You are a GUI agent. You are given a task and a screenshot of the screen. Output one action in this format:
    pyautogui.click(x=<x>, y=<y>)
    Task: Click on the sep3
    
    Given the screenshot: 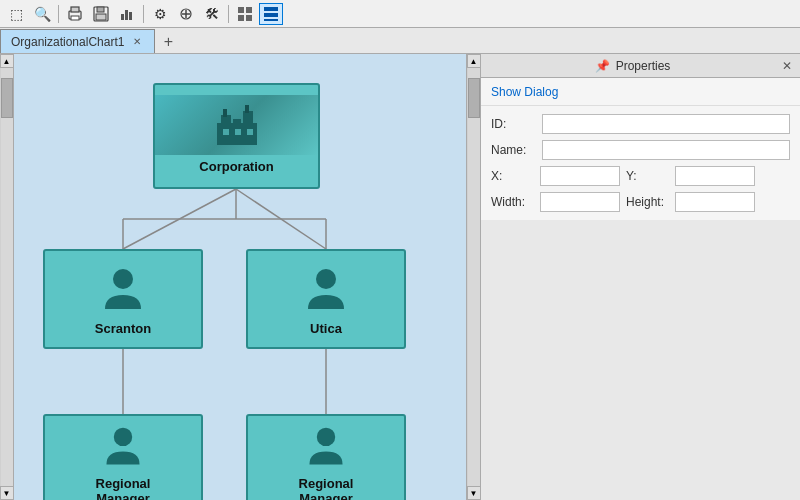 What is the action you would take?
    pyautogui.click(x=228, y=14)
    